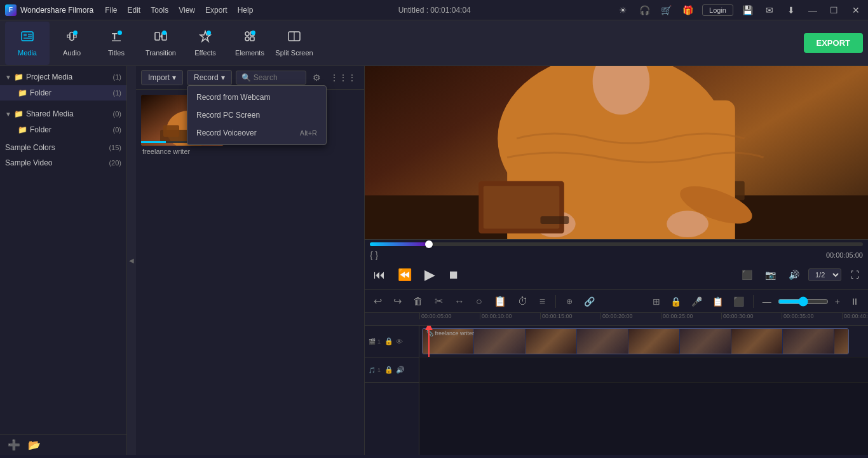 This screenshot has height=458, width=868. What do you see at coordinates (64, 163) in the screenshot?
I see `sample-video-item: Sample Video (20)` at bounding box center [64, 163].